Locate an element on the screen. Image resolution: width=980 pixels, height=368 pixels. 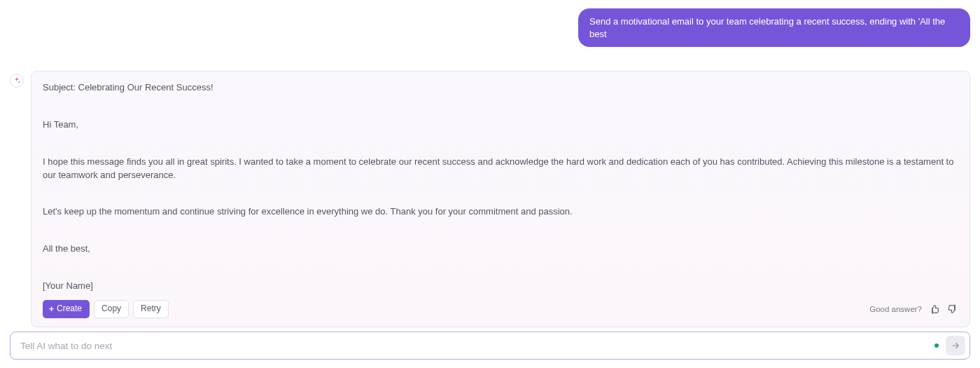
plus-icon: + is located at coordinates (52, 309).